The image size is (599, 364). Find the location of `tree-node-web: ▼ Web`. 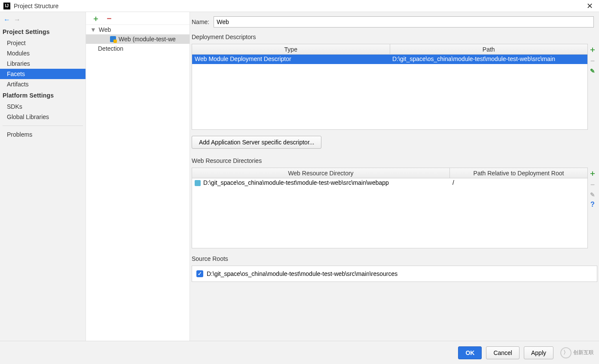

tree-node-web: ▼ Web is located at coordinates (138, 30).